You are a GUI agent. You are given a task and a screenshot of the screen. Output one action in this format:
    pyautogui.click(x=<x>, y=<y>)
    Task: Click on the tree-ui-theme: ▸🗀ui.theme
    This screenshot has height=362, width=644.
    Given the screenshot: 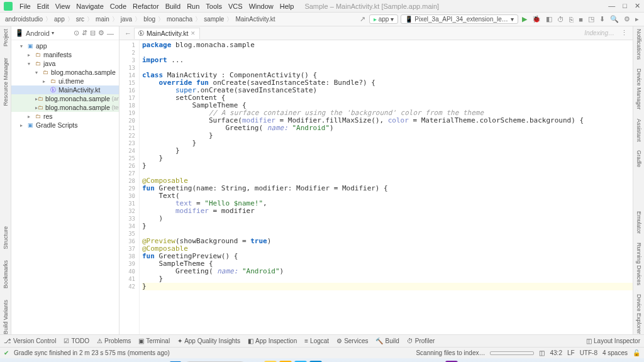 What is the action you would take?
    pyautogui.click(x=65, y=81)
    